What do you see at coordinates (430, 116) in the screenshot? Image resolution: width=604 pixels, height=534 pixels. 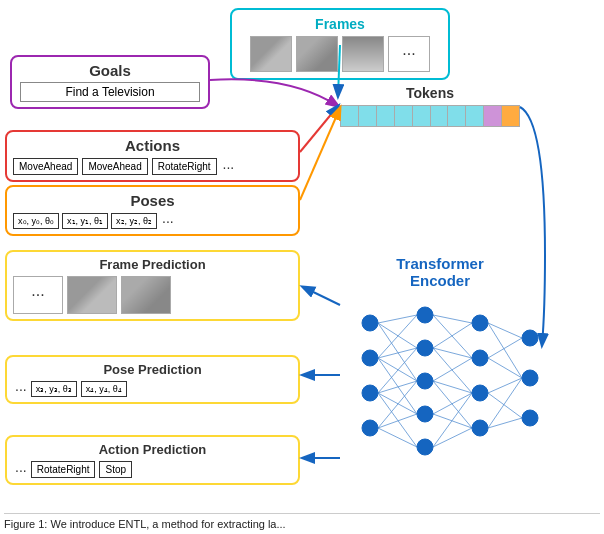 I see `tokens-strip` at bounding box center [430, 116].